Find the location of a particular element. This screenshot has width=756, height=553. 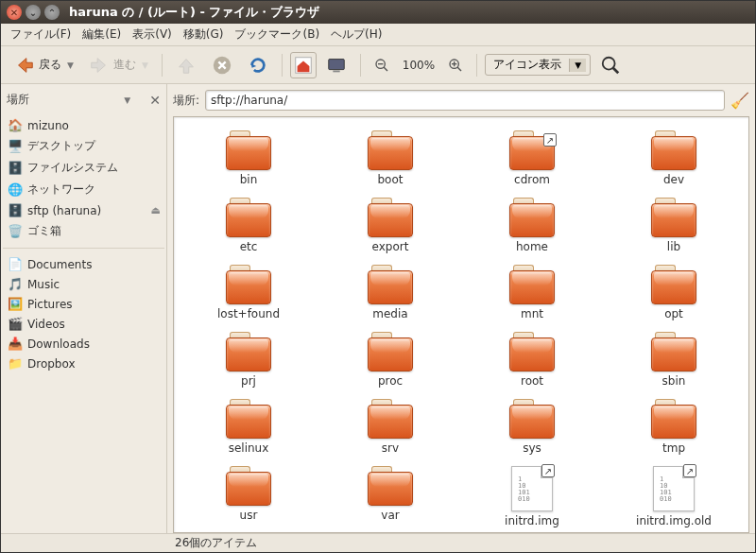

sidebar-place-0: 🏠mizuno is located at coordinates (83, 125).